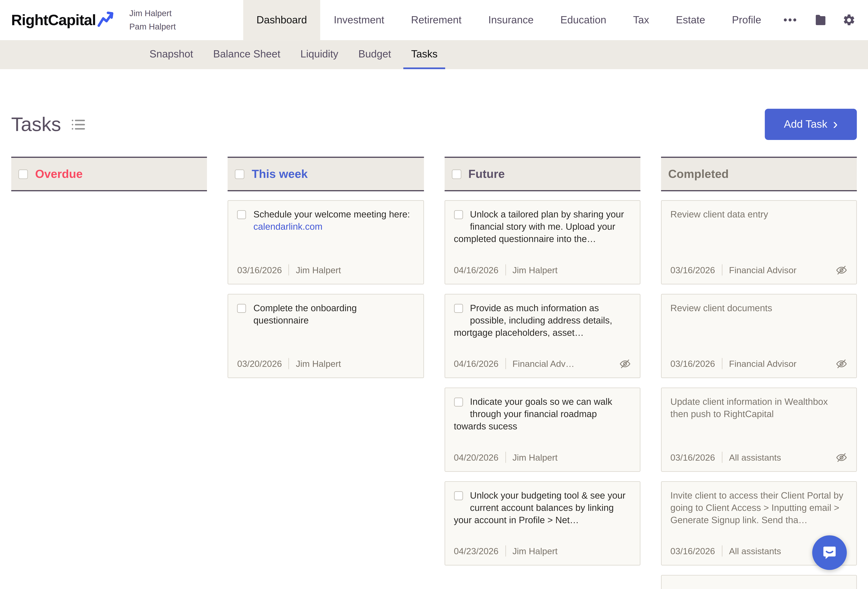 The width and height of the screenshot is (868, 589). Describe the element at coordinates (282, 20) in the screenshot. I see `nav-dashboard: Dashboard` at that location.